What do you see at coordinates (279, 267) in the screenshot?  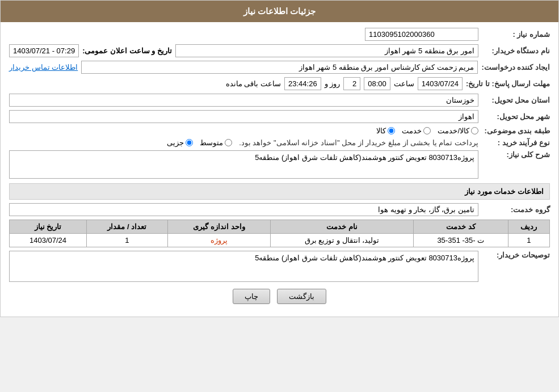 I see `buyer-desc-row: توصیحات خریدار:` at bounding box center [279, 267].